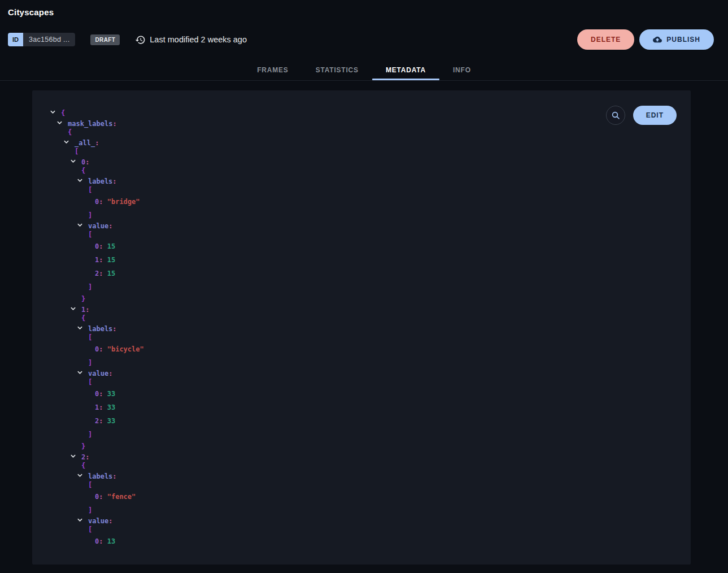  I want to click on tree-line: 2:, so click(370, 455).